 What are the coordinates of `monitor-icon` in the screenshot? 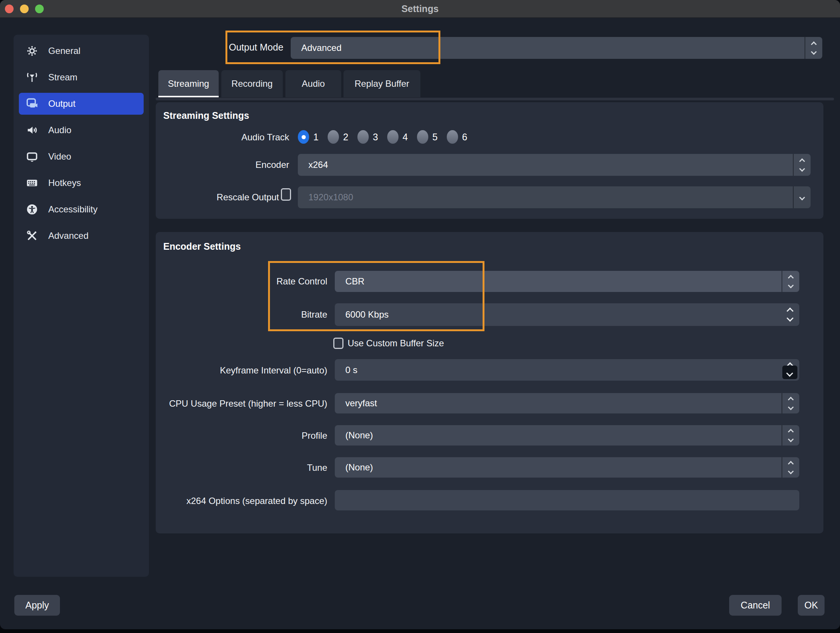 It's located at (32, 157).